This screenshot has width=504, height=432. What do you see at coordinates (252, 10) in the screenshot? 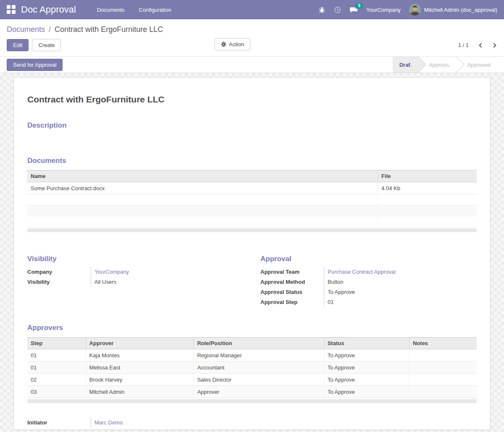
I see `top-navbar: Doc Approval Documents Configuration` at bounding box center [252, 10].